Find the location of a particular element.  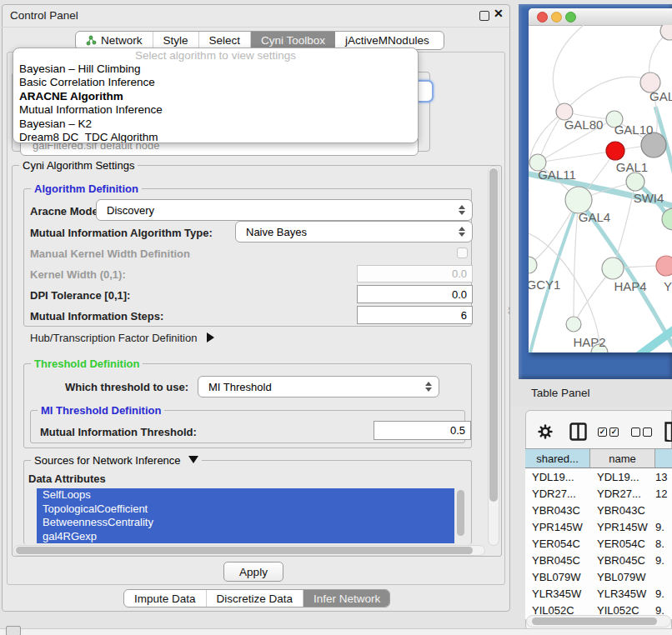

zoom-traffic-light-icon is located at coordinates (570, 17).